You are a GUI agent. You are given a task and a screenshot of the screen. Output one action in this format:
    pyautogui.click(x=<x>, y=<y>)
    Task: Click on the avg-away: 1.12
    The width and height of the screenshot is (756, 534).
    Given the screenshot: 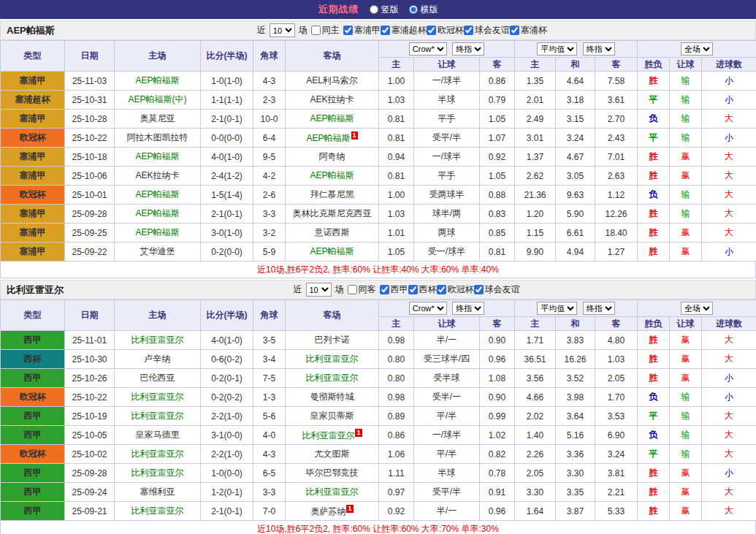 What is the action you would take?
    pyautogui.click(x=616, y=195)
    